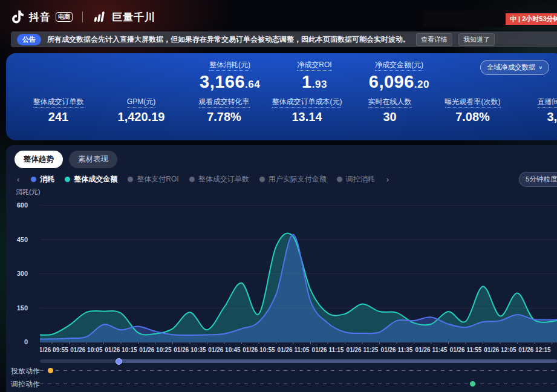 This screenshot has width=557, height=392. What do you see at coordinates (500, 350) in the screenshot?
I see `svg-text: 01/26 12:05` at bounding box center [500, 350].